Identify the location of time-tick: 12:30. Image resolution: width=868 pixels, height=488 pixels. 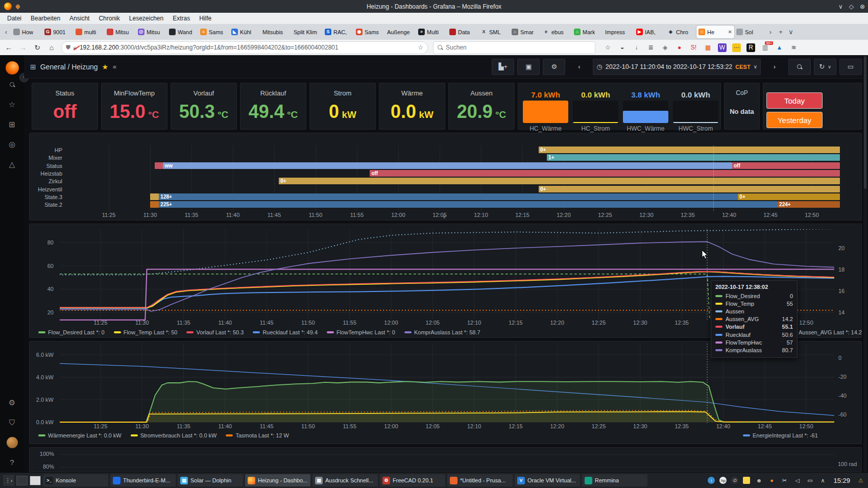
(646, 215).